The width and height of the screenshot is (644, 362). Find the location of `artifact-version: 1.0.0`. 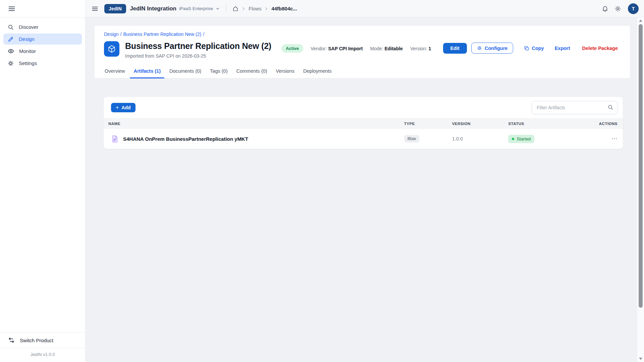

artifact-version: 1.0.0 is located at coordinates (458, 139).